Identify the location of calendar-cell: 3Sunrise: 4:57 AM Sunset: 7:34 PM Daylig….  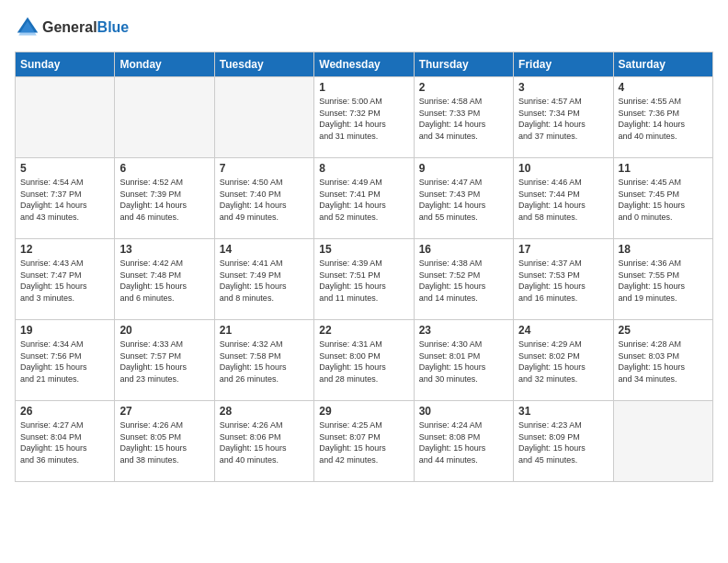
(563, 118).